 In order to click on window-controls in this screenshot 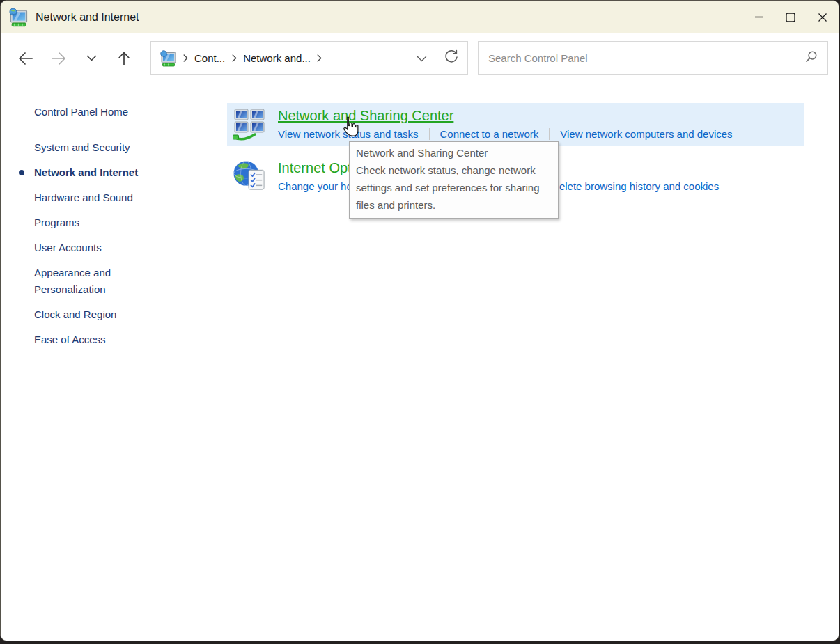, I will do `click(791, 17)`.